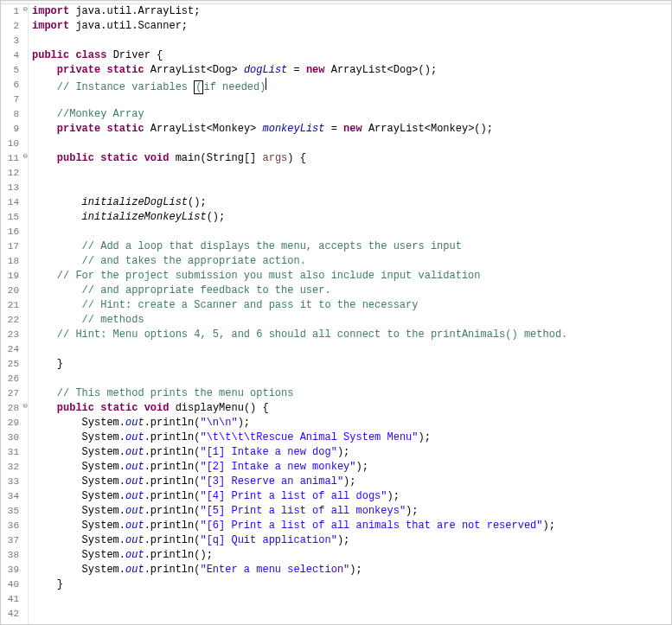 Image resolution: width=672 pixels, height=625 pixels. Describe the element at coordinates (14, 349) in the screenshot. I see `line-number: 24` at that location.